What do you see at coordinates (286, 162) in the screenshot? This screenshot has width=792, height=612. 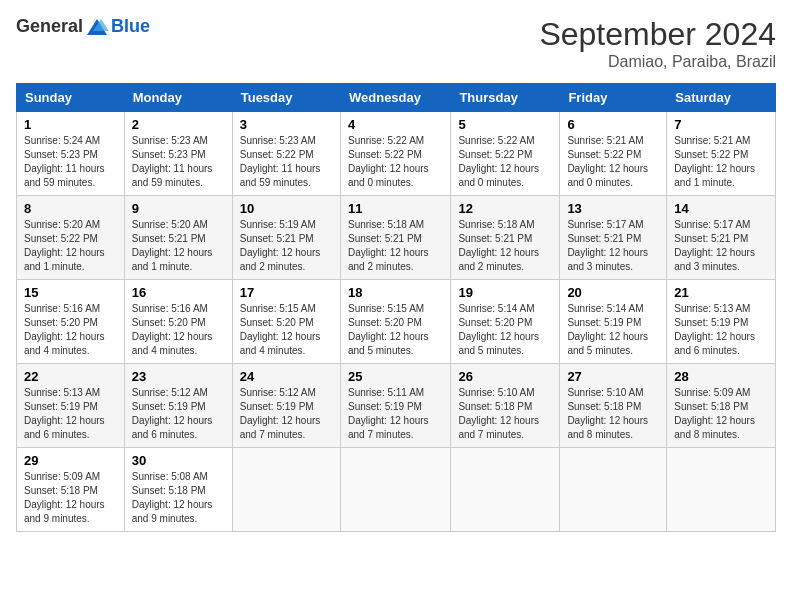 I see `day-info: Sunrise: 5:23 AMSunset: 5:22 PMDaylight:…` at bounding box center [286, 162].